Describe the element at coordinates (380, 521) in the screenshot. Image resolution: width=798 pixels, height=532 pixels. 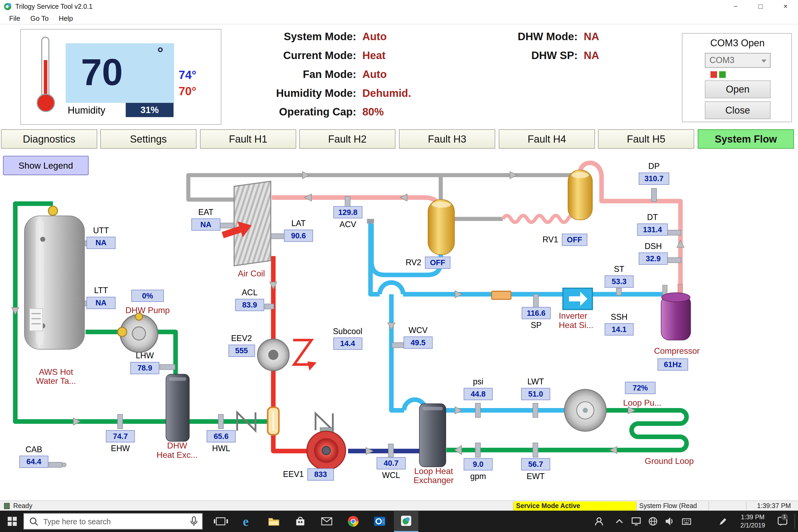
I see `outlook-icon` at that location.